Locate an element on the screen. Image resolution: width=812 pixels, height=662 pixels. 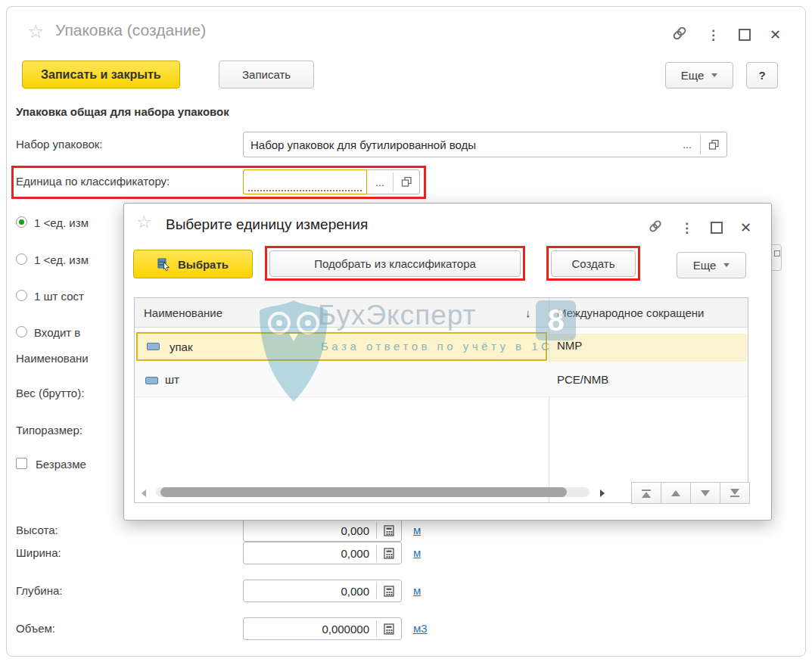
modal-more-button: Еще is located at coordinates (711, 265).